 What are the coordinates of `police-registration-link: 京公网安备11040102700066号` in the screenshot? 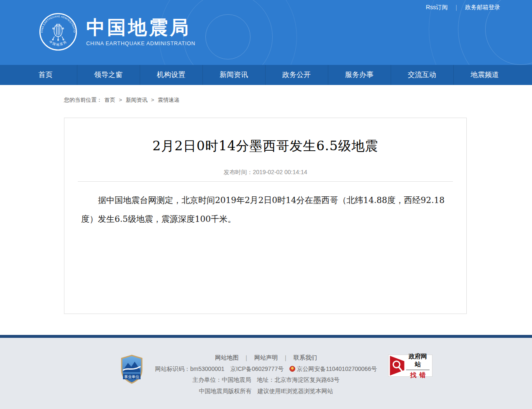 It's located at (337, 369).